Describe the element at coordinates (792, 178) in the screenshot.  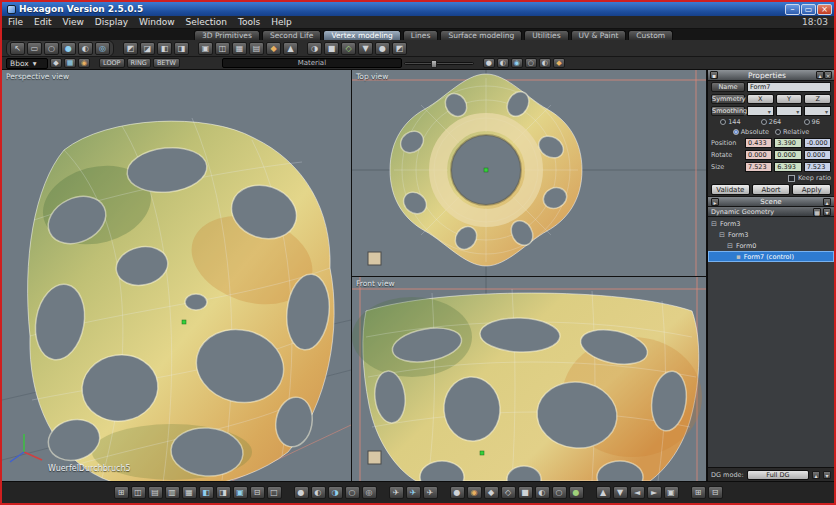
I see `keep-ratio-checkbox` at that location.